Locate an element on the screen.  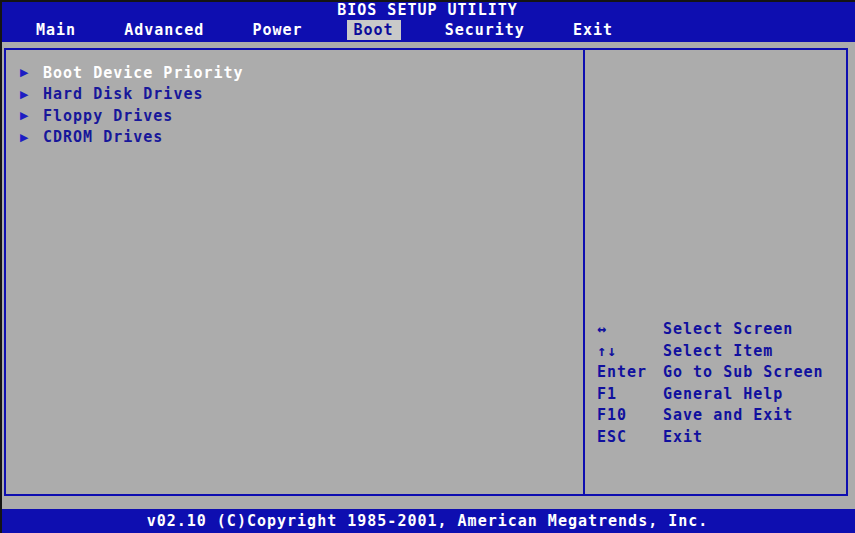
tab-exit: Exit is located at coordinates (593, 30).